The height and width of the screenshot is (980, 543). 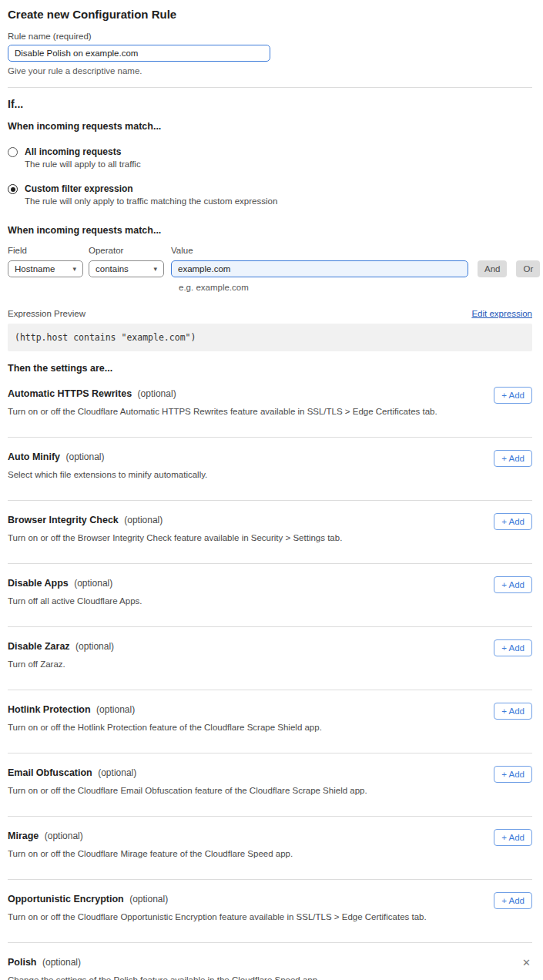 What do you see at coordinates (163, 977) in the screenshot?
I see `setting-description: Change the settings of the Polish featur…` at bounding box center [163, 977].